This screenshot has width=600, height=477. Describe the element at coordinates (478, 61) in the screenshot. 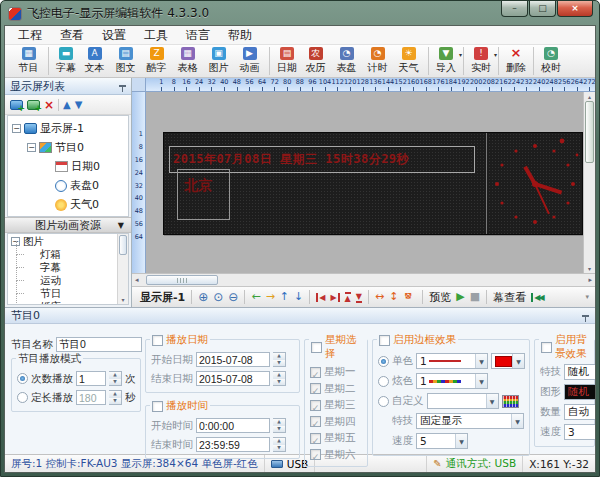

I see `toolbar-button: ! 实时 ▾` at that location.